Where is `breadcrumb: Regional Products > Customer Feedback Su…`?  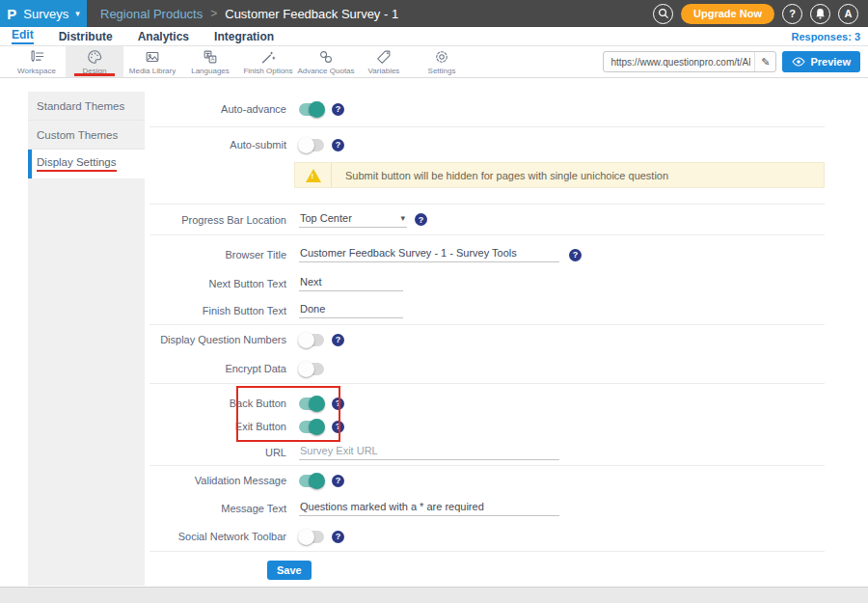 breadcrumb: Regional Products > Customer Feedback Su… is located at coordinates (249, 14).